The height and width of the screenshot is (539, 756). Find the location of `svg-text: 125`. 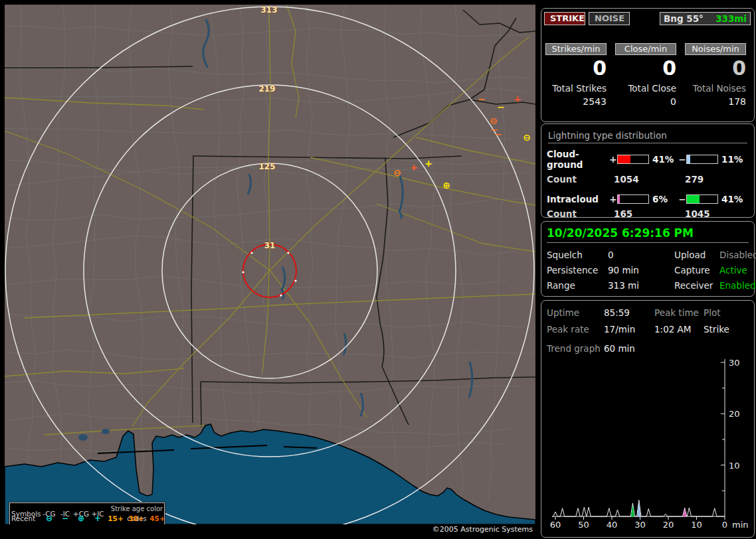

svg-text: 125 is located at coordinates (267, 167).